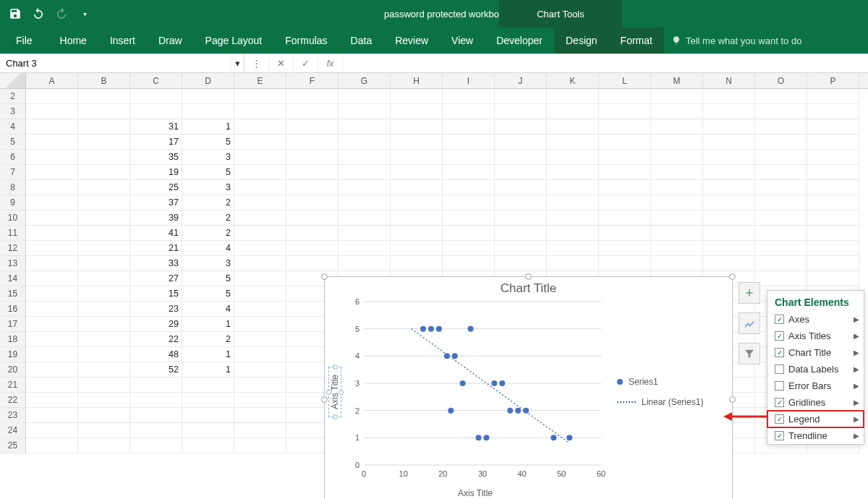 The image size is (868, 499). I want to click on column-header: C, so click(156, 81).